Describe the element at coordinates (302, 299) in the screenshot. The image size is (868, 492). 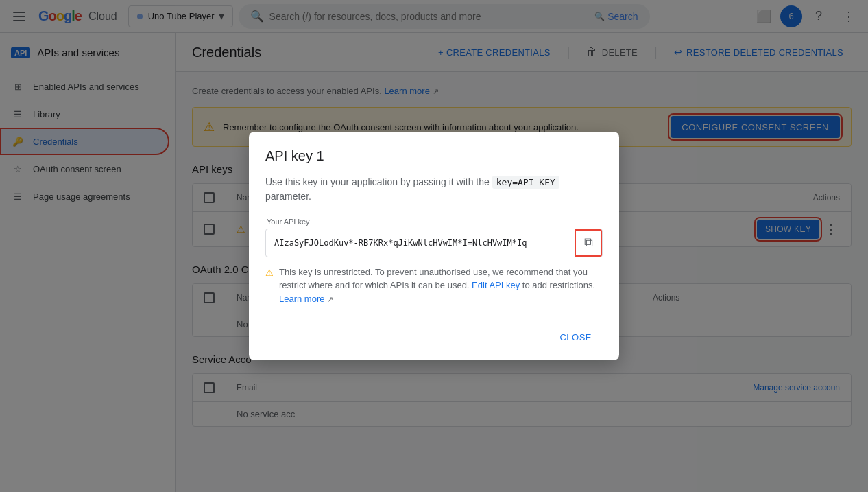
I see `dialog-learn-more-link: Learn more` at that location.